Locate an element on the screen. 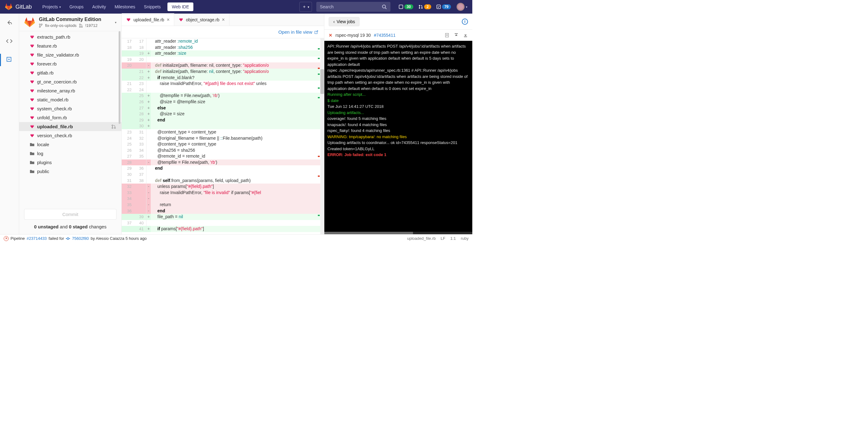  jobs-header: ‹View jobs i is located at coordinates (398, 22).